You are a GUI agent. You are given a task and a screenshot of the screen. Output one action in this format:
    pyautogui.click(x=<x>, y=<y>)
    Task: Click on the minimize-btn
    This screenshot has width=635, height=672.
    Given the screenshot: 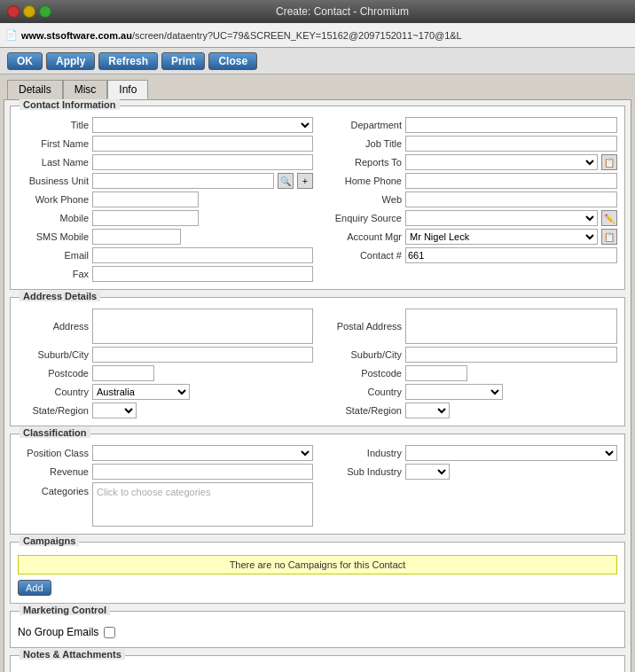 What is the action you would take?
    pyautogui.click(x=29, y=12)
    